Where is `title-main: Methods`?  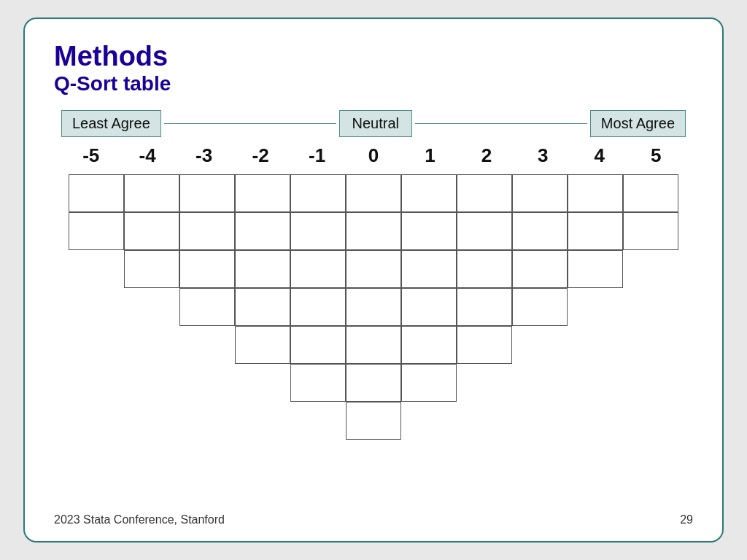
title-main: Methods is located at coordinates (374, 57).